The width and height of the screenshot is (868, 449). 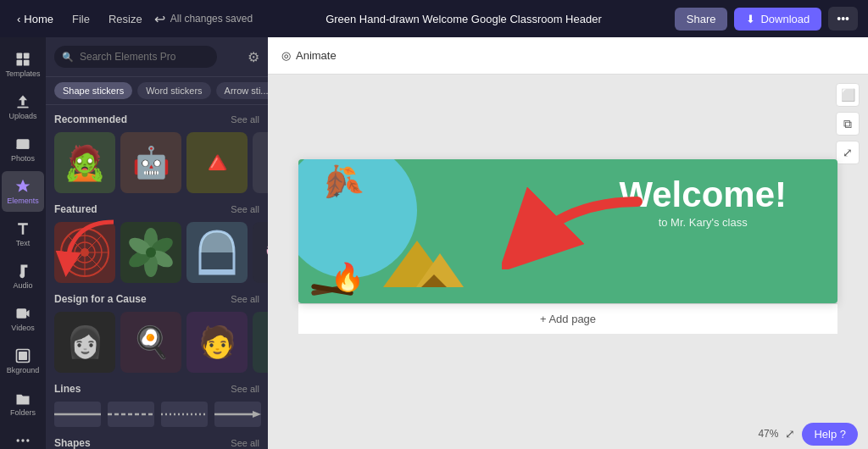 I want to click on add-page-button: + Add page, so click(x=568, y=319).